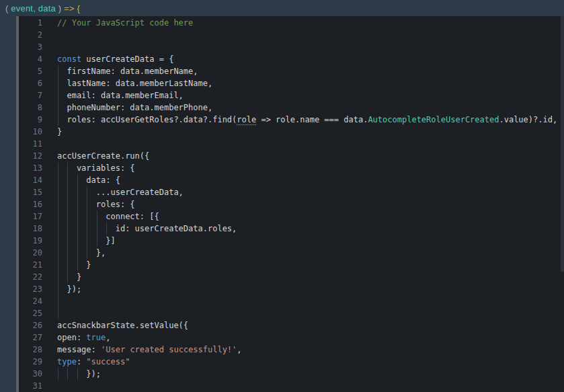  I want to click on code-token: ,, so click(108, 338).